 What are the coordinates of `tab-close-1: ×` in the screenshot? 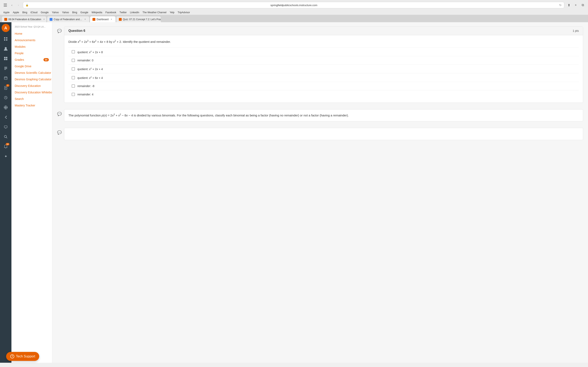 It's located at (44, 19).